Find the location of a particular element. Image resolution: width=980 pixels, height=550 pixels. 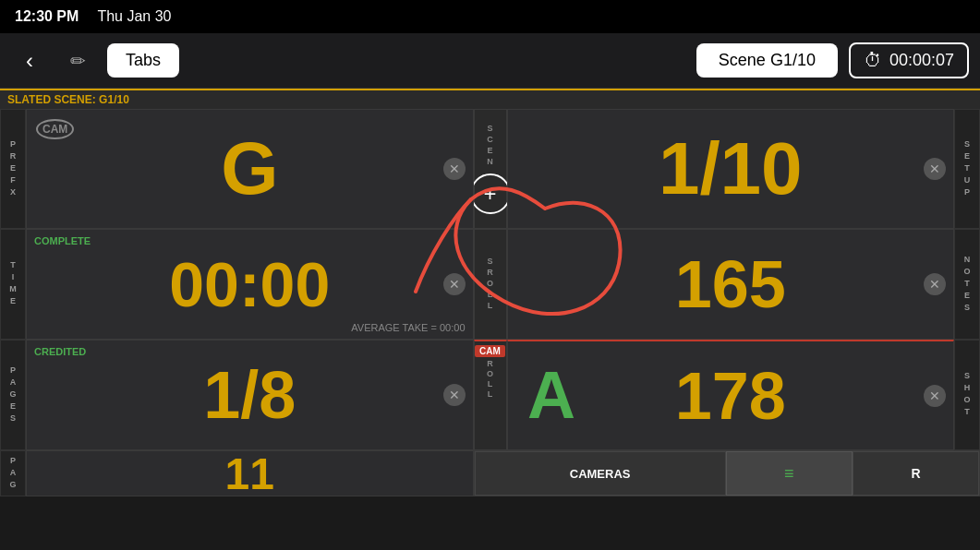

bottom-left-cell: 11 is located at coordinates (249, 473).